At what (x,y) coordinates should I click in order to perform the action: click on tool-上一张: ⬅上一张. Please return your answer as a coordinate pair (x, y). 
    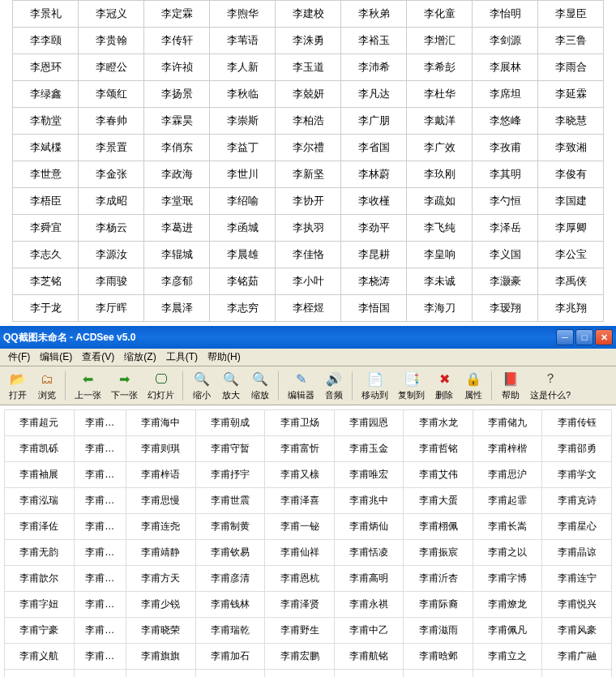
    Looking at the image, I should click on (88, 386).